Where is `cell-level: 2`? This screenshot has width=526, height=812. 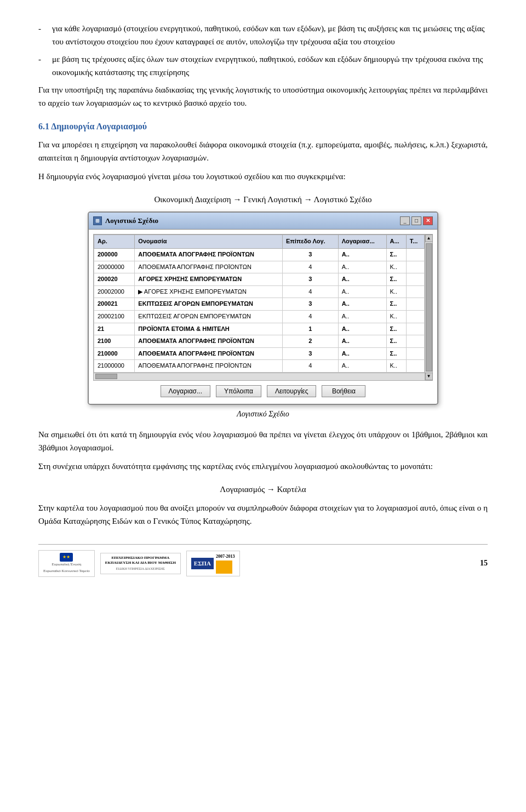
cell-level: 2 is located at coordinates (310, 342).